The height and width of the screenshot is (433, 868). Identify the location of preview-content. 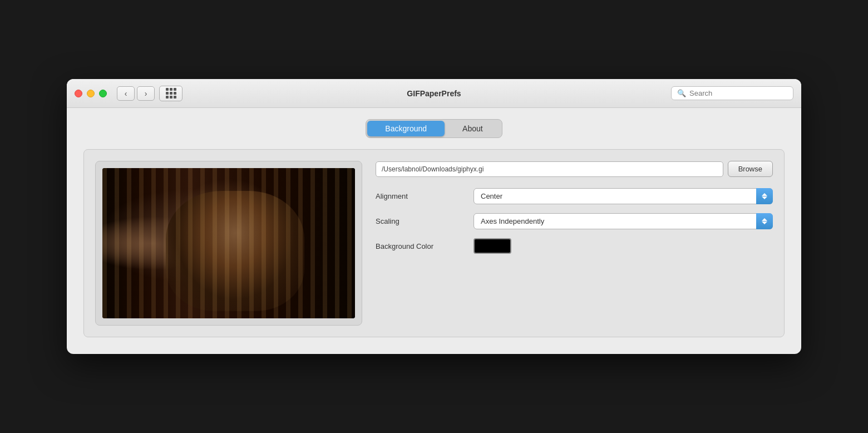
(235, 251).